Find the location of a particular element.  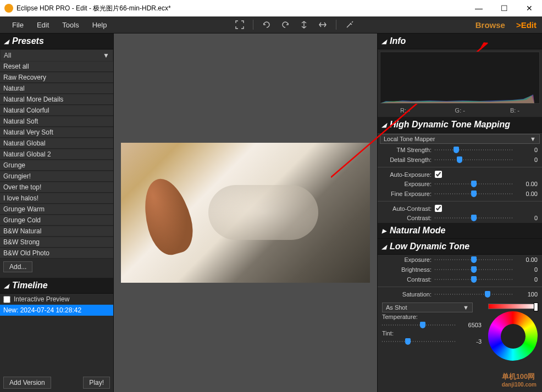

app-icon is located at coordinates (9, 8).